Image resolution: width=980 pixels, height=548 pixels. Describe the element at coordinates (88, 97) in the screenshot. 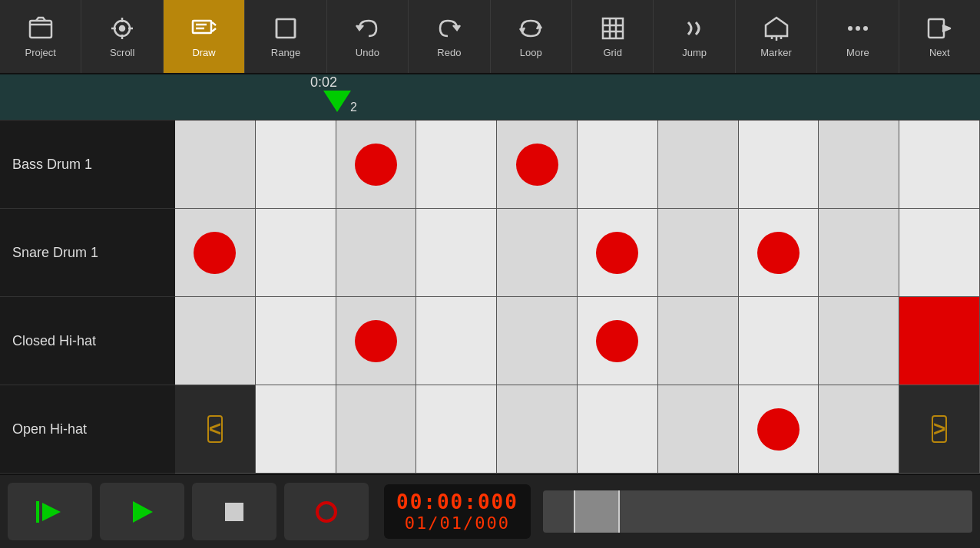

I see `timeline-header-label` at that location.